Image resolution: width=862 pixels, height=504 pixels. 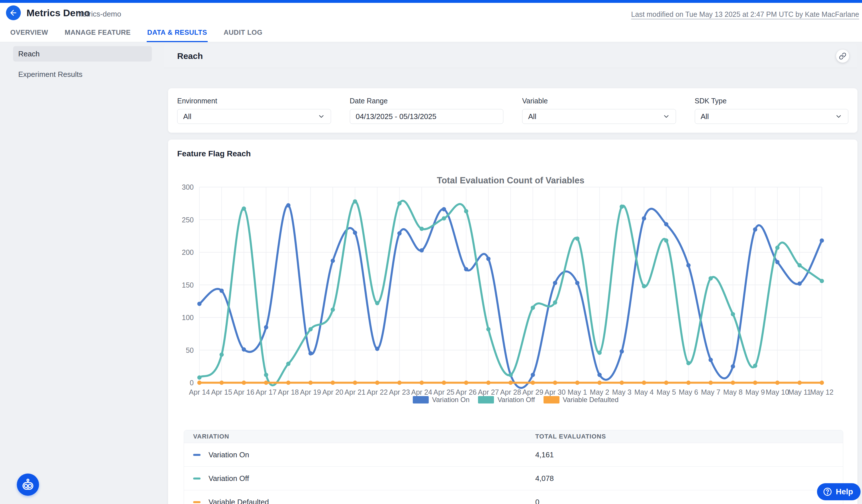 What do you see at coordinates (800, 392) in the screenshot?
I see `svg-text: May 11` at bounding box center [800, 392].